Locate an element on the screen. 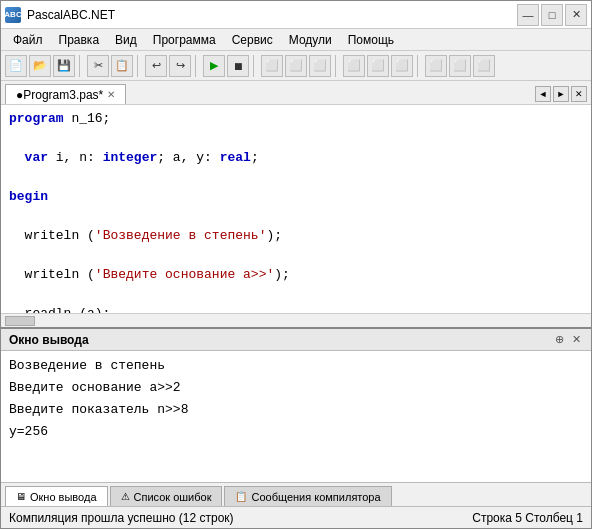 The width and height of the screenshot is (592, 529). errors-tab-icon: ⚠ is located at coordinates (126, 496).